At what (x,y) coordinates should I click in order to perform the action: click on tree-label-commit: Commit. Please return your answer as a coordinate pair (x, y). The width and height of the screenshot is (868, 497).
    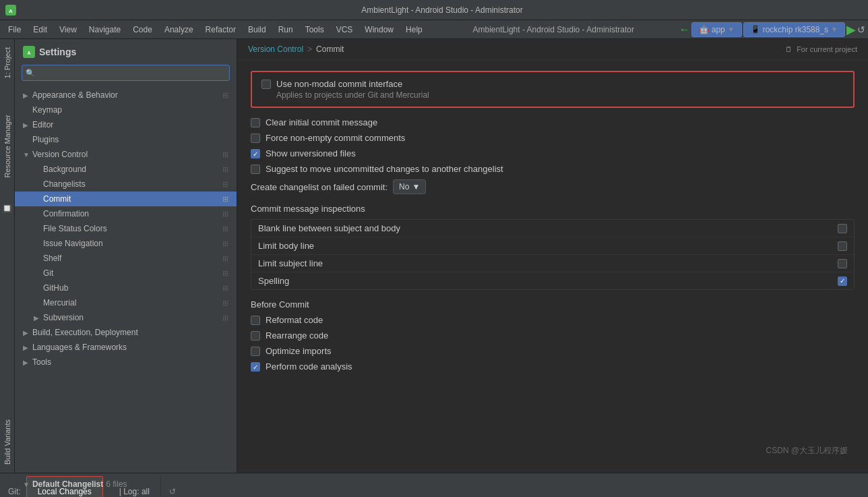
    Looking at the image, I should click on (133, 199).